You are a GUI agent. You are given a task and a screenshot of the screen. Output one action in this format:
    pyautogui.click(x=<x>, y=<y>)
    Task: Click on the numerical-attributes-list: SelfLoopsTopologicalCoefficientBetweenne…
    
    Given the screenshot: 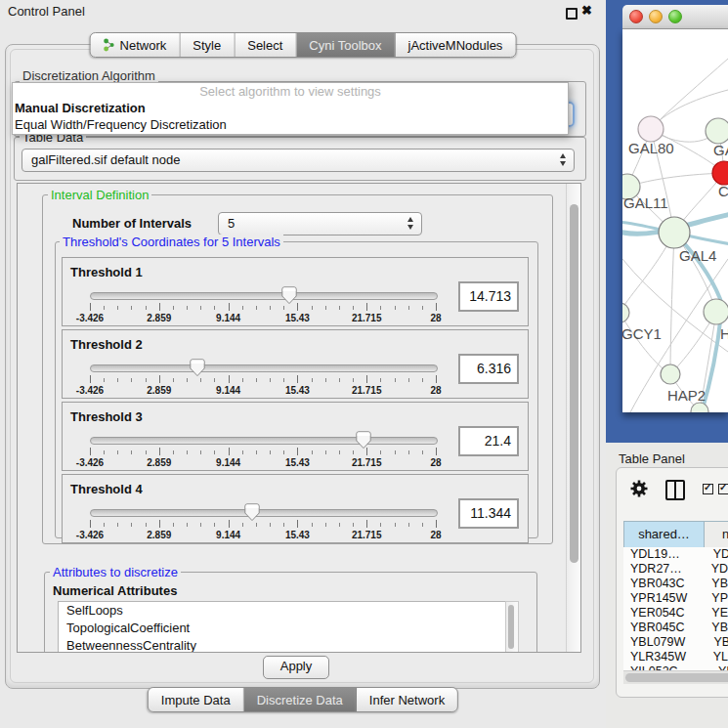 What is the action you would take?
    pyautogui.click(x=281, y=627)
    